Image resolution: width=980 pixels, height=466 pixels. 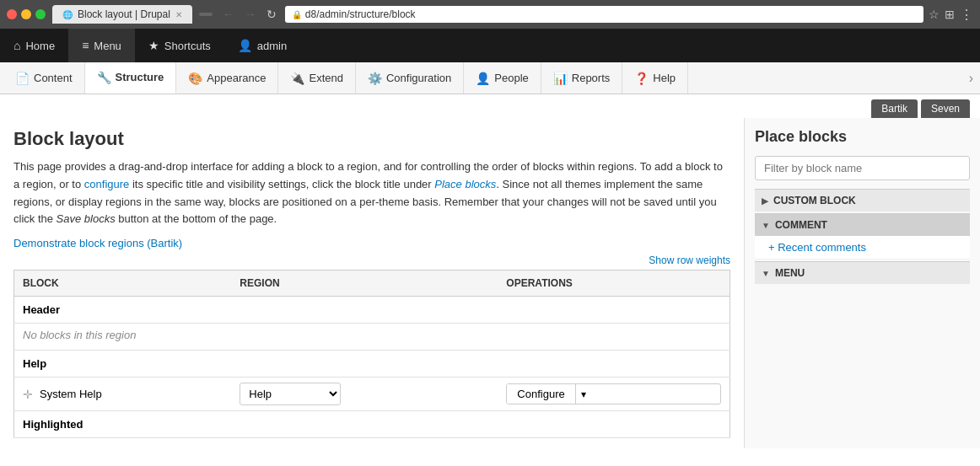 What do you see at coordinates (817, 248) in the screenshot?
I see `recent-comments-link: + Recent comments` at bounding box center [817, 248].